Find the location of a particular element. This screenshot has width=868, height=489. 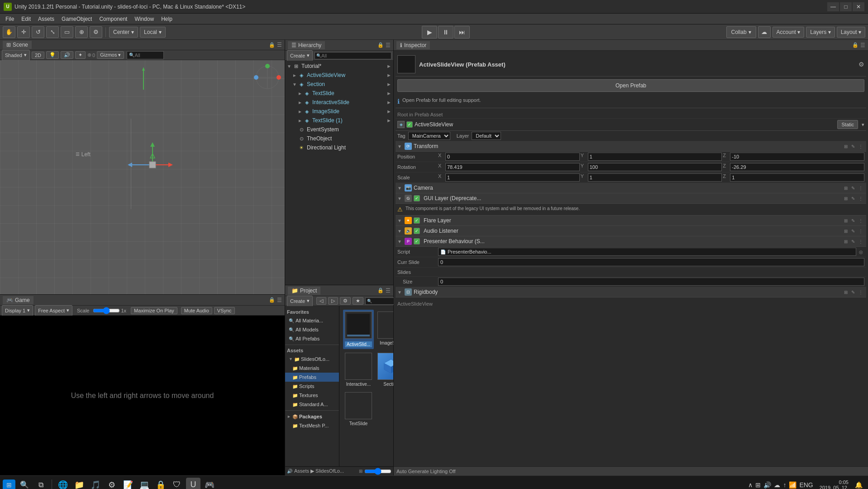

transform-tool-btn: ⊕ is located at coordinates (81, 32).